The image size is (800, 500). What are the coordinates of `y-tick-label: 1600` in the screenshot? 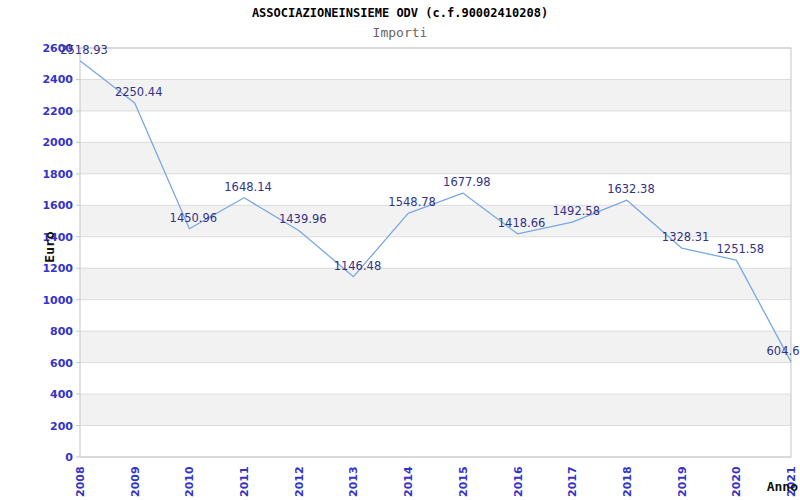 It's located at (58, 206).